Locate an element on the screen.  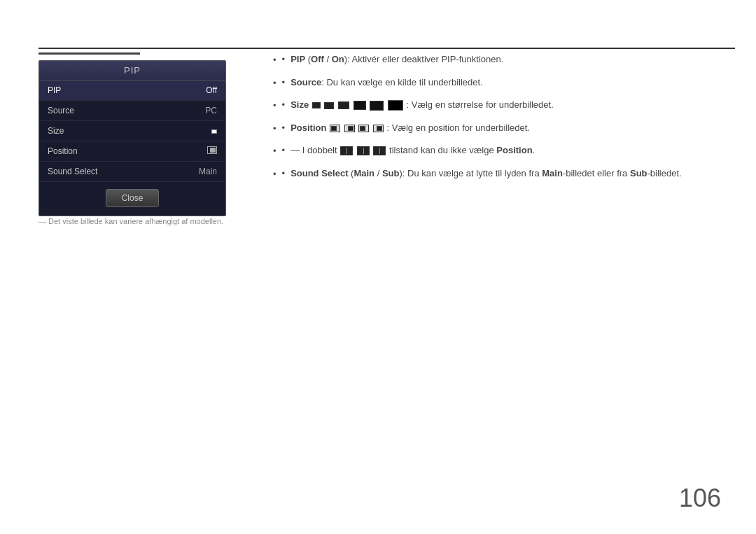
size-bold: Size is located at coordinates (300, 105).